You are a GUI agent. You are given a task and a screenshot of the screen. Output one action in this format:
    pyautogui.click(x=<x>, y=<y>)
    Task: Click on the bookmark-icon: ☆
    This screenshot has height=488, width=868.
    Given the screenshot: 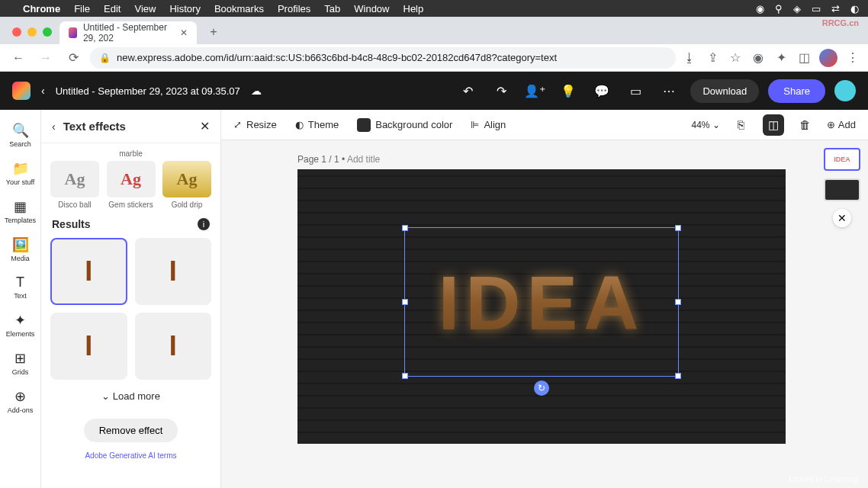 What is the action you would take?
    pyautogui.click(x=735, y=58)
    